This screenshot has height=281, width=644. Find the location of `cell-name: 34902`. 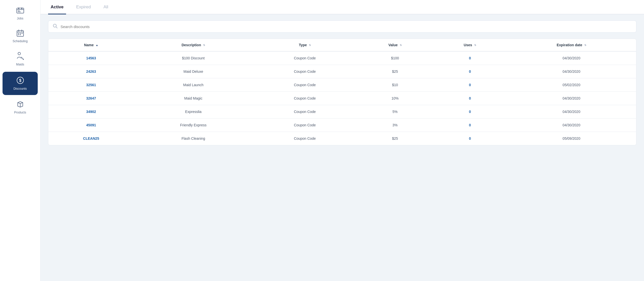

cell-name: 34902 is located at coordinates (91, 112).